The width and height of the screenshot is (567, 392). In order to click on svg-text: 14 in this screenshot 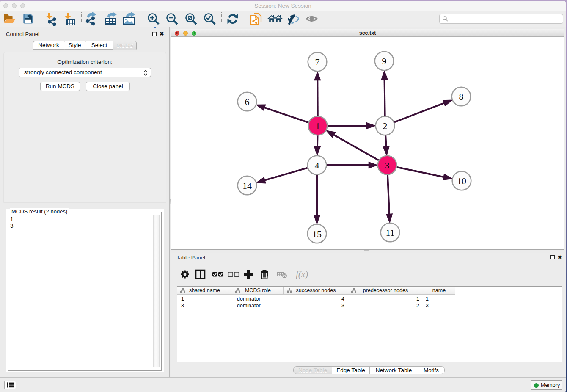, I will do `click(247, 185)`.